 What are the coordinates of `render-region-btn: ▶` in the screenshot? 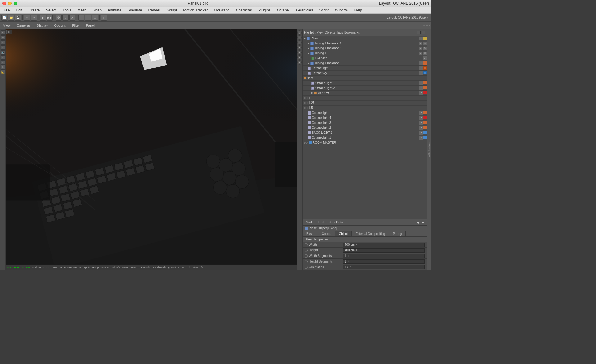 It's located at (43, 18).